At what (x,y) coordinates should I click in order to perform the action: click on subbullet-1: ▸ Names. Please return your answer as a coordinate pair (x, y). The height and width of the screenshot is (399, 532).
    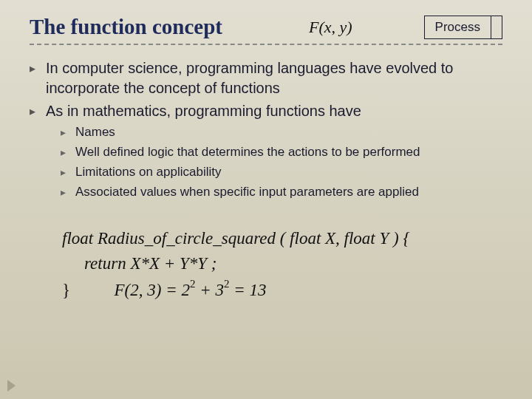
    Looking at the image, I should click on (282, 133).